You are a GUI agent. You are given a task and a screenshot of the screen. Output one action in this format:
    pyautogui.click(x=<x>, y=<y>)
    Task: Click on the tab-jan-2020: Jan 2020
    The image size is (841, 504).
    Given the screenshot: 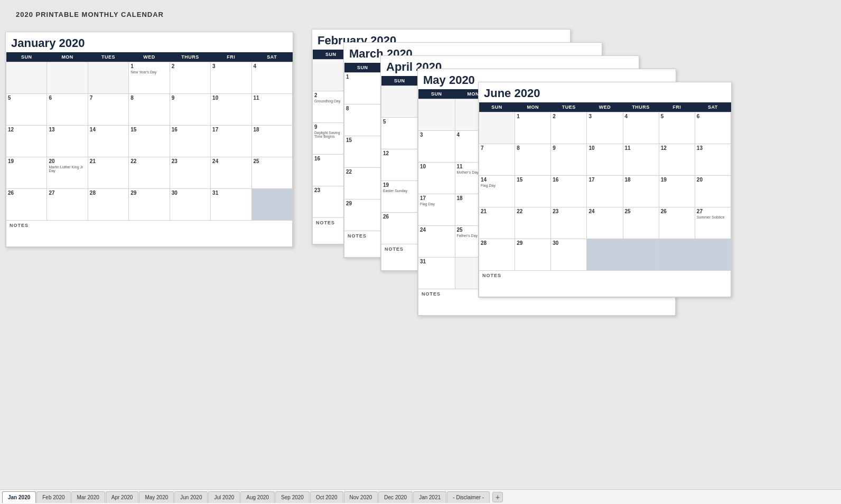 What is the action you would take?
    pyautogui.click(x=19, y=497)
    